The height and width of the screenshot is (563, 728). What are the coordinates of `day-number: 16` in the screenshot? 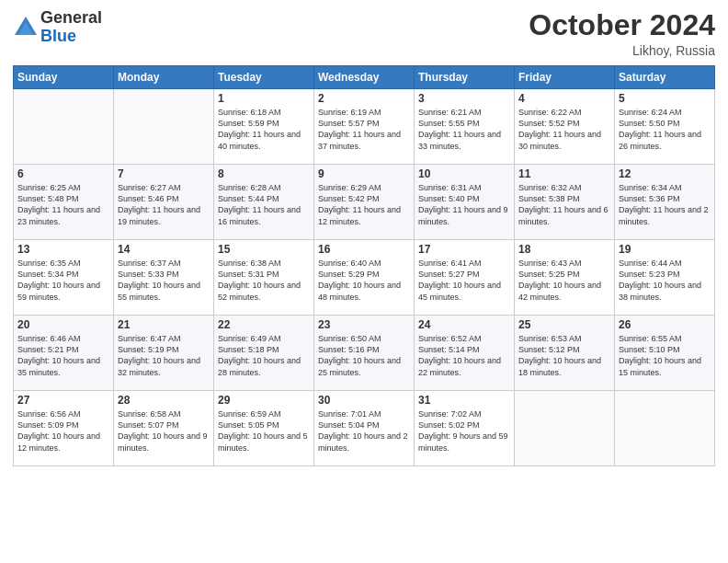 It's located at (364, 249).